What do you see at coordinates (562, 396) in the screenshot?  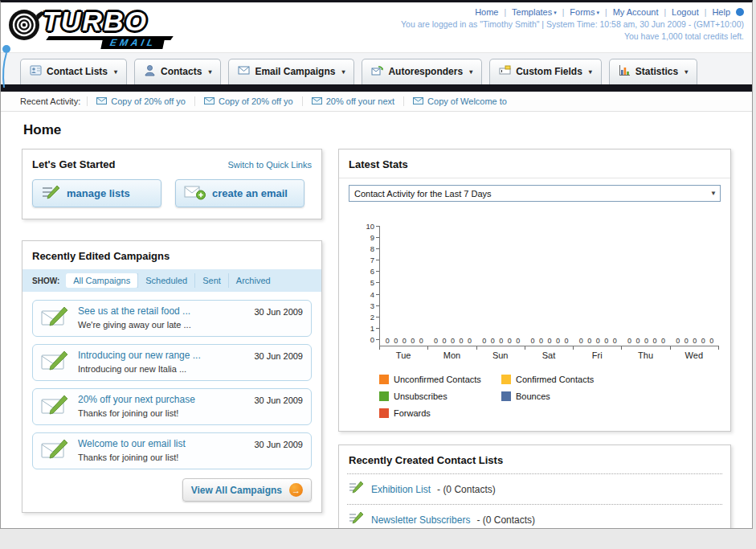 I see `legend-item: Bounces` at bounding box center [562, 396].